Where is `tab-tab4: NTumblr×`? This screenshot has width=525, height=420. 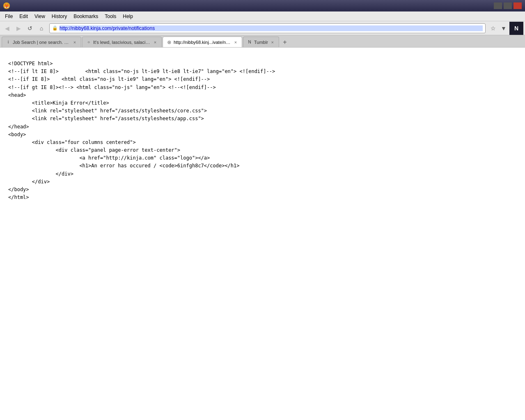
tab-tab4: NTumblr× is located at coordinates (261, 42).